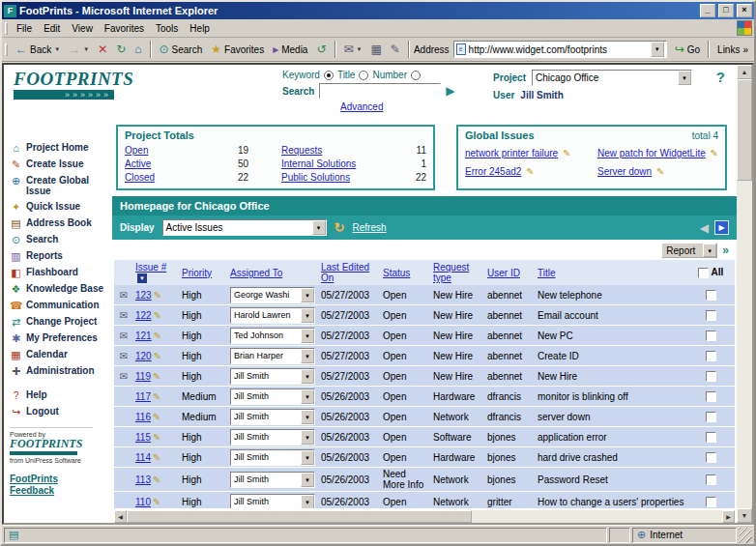 The width and height of the screenshot is (756, 546). I want to click on search-input, so click(380, 91).